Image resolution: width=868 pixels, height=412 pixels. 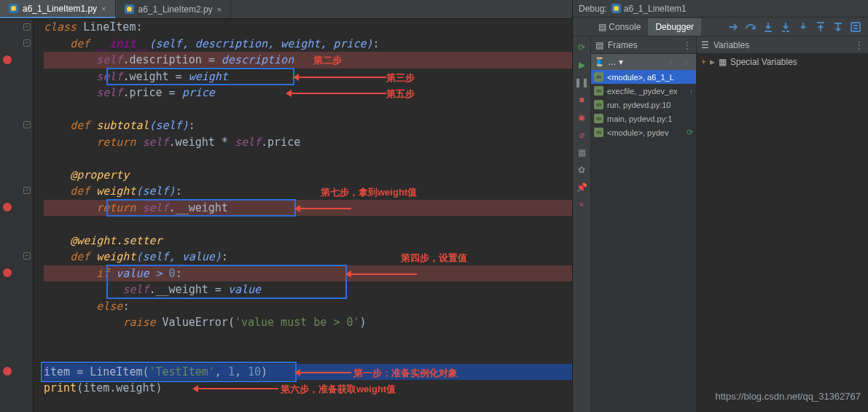 What do you see at coordinates (17, 216) in the screenshot?
I see `gutter: − − − − −` at bounding box center [17, 216].